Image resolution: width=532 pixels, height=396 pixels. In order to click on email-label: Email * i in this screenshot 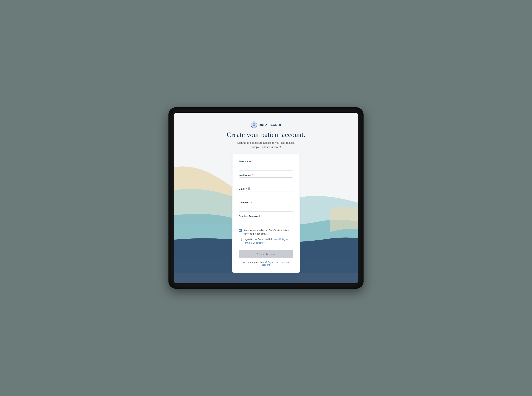, I will do `click(266, 189)`.